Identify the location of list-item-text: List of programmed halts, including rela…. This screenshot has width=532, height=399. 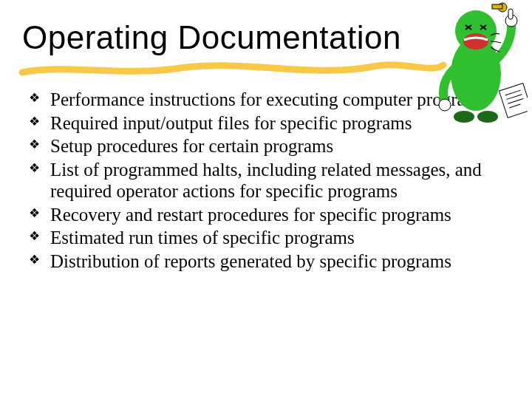
(266, 180).